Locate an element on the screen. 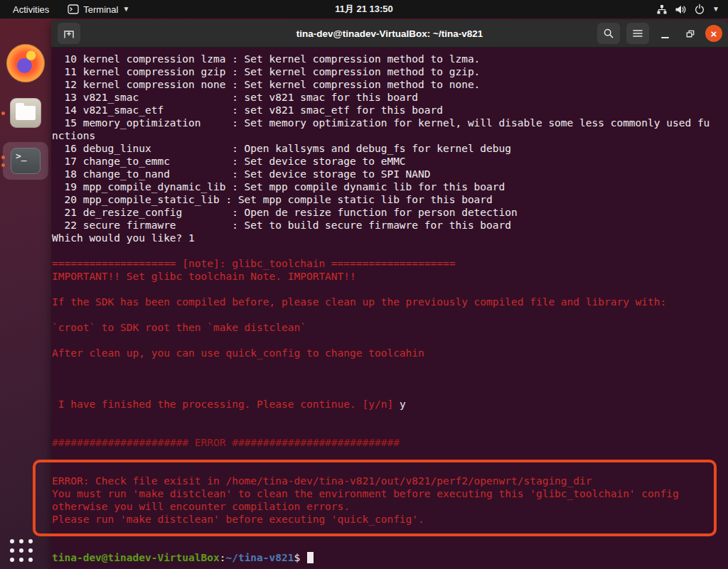 The height and width of the screenshot is (569, 728). terminal-line: 16 debug_linux : Open kallsyms and debug… is located at coordinates (390, 148).